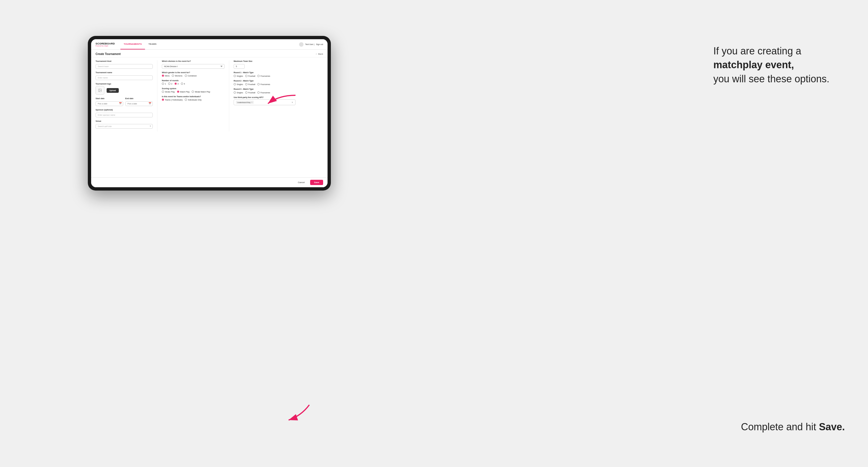 The image size is (868, 467). Describe the element at coordinates (124, 66) in the screenshot. I see `tournament-host-input` at that location.